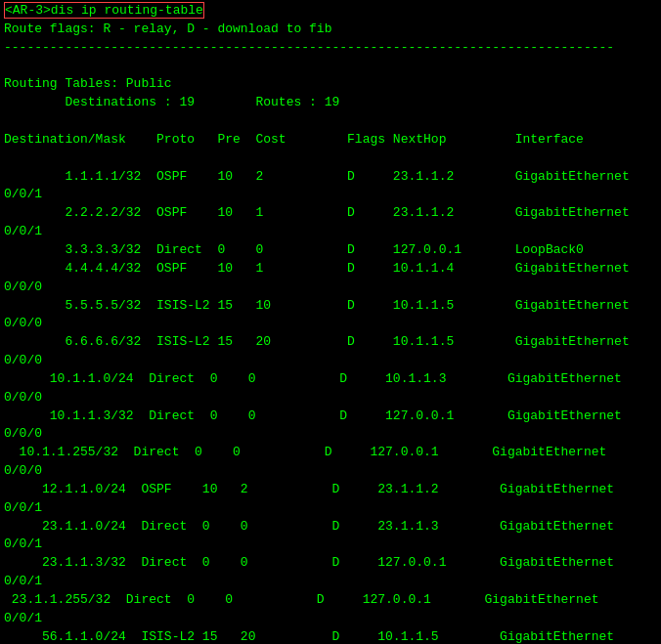 Image resolution: width=661 pixels, height=644 pixels. Describe the element at coordinates (330, 620) in the screenshot. I see `route-row-13-cont: 0/0/1` at that location.